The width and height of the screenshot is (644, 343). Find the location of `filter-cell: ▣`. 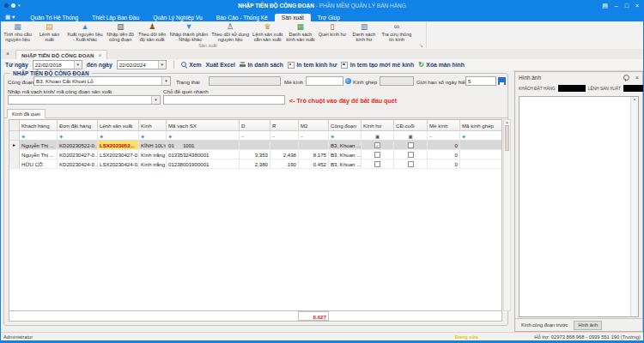

filter-cell: ▣ is located at coordinates (378, 135).